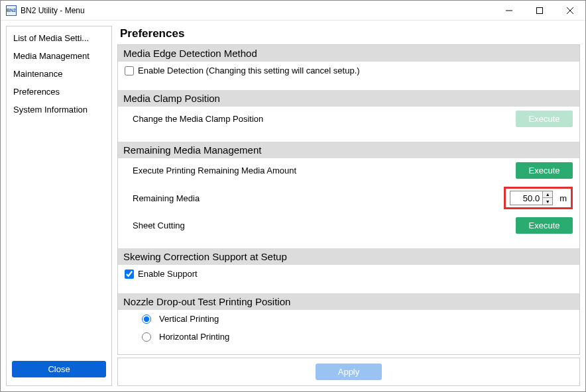 The height and width of the screenshot is (392, 586). What do you see at coordinates (146, 319) in the screenshot?
I see `vertical-printing-radio` at bounding box center [146, 319].